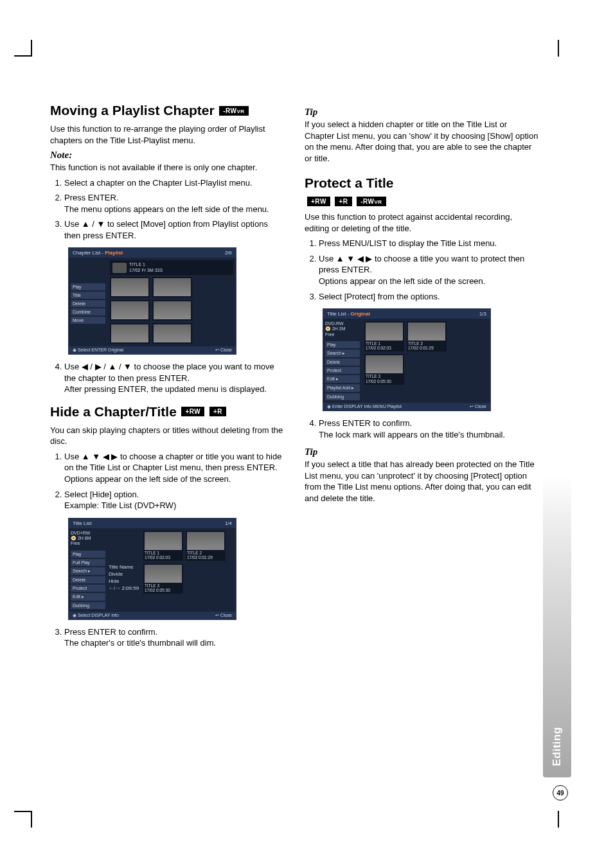 This screenshot has width=613, height=868. Describe the element at coordinates (174, 468) in the screenshot. I see `step: Use ▲ ▼ ◀ ▶ to choose a chapter or title…` at that location.